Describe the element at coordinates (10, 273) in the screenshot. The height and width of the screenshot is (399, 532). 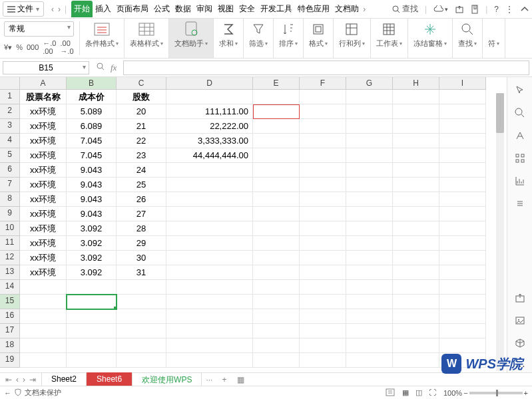
I see `row-header: 13` at that location.